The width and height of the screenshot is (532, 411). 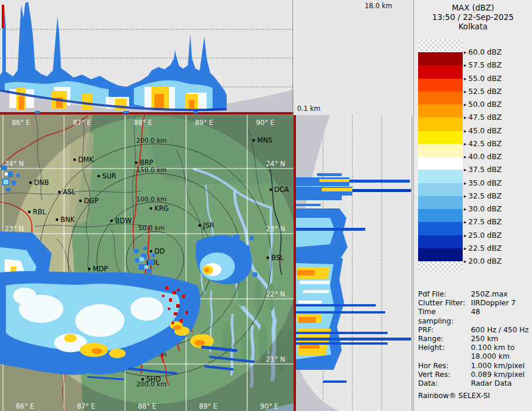 I want to click on metadata-row: Height:0.100 km to, so click(x=474, y=348).